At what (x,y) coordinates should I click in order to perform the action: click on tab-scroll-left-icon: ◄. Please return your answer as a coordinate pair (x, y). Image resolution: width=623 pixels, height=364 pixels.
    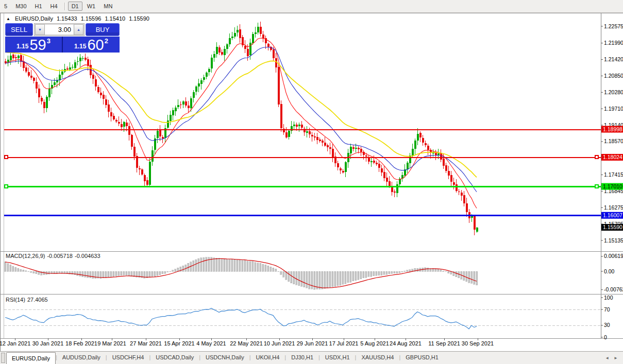
    Looking at the image, I should click on (607, 358).